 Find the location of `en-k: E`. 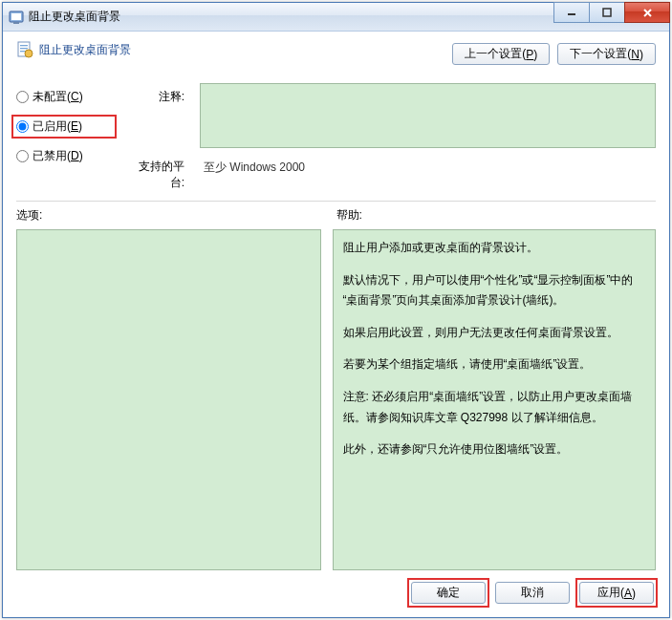

en-k: E is located at coordinates (75, 126).